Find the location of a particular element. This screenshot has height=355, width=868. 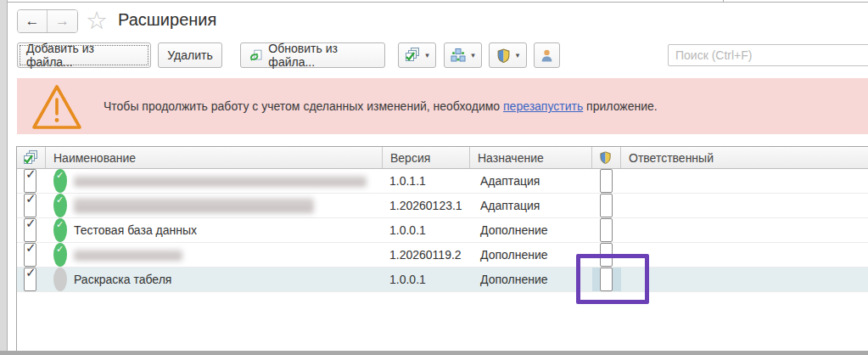

window-bottom-edge is located at coordinates (434, 353).